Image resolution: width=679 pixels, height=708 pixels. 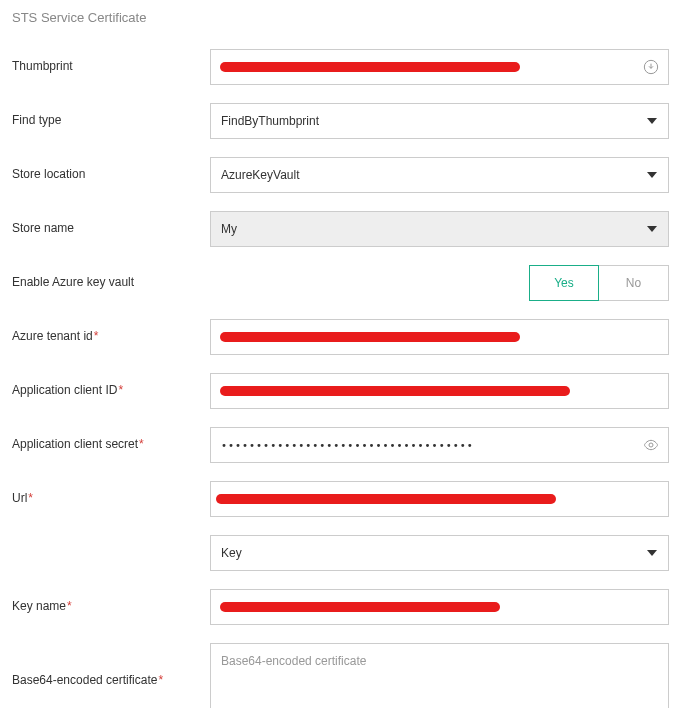 What do you see at coordinates (110, 601) in the screenshot?
I see `label-key-name: Key name*` at bounding box center [110, 601].